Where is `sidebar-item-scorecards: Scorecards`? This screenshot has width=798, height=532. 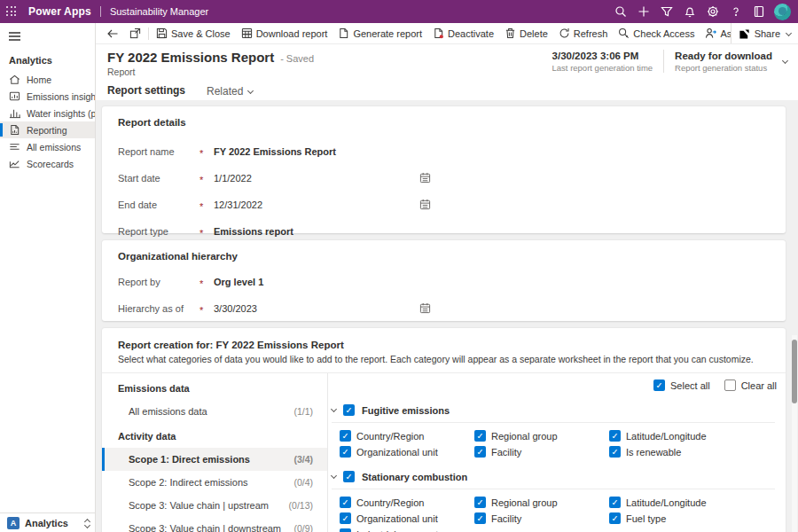
sidebar-item-scorecards: Scorecards is located at coordinates (48, 163).